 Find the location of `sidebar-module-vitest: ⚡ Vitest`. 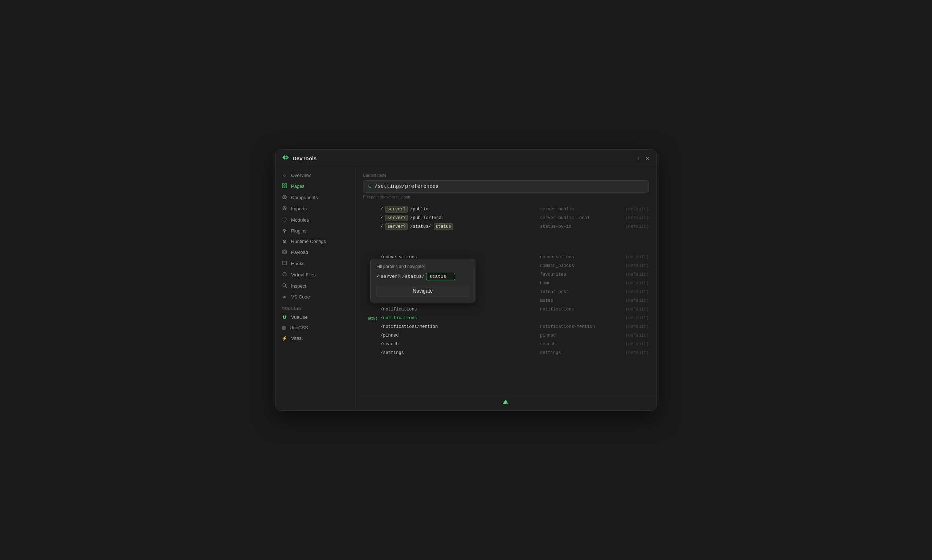

sidebar-module-vitest: ⚡ Vitest is located at coordinates (316, 338).